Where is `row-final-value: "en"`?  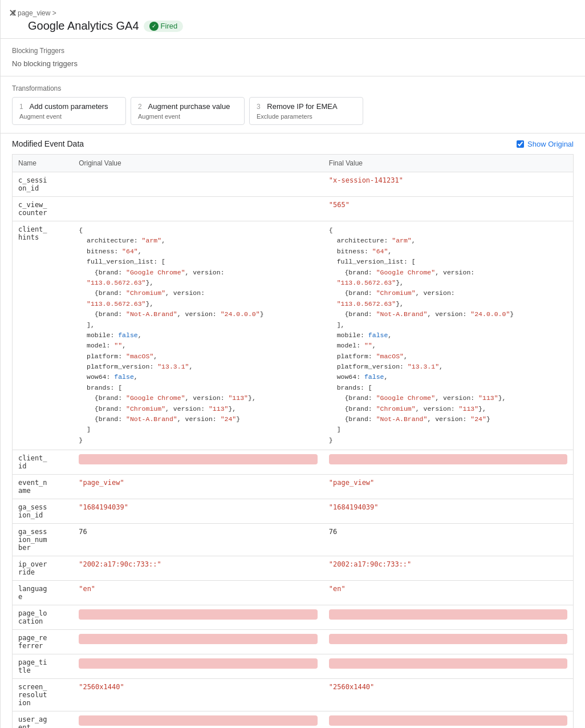 row-final-value: "en" is located at coordinates (448, 593).